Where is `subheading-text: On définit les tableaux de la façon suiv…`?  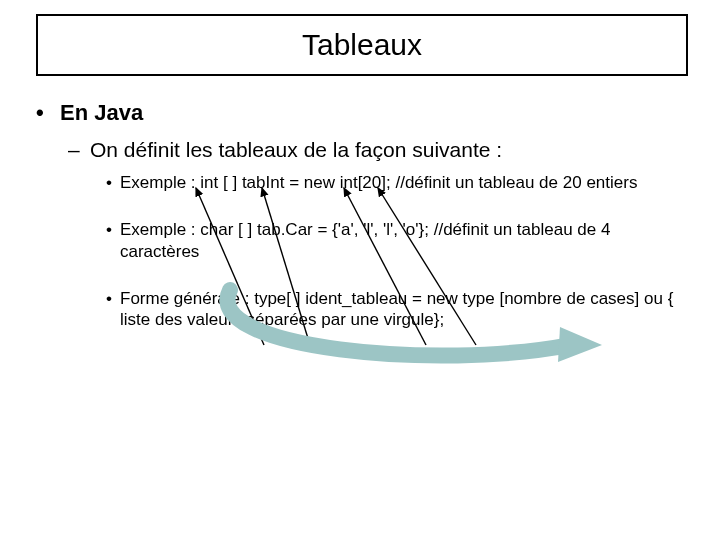 subheading-text: On définit les tableaux de la façon suiv… is located at coordinates (296, 150).